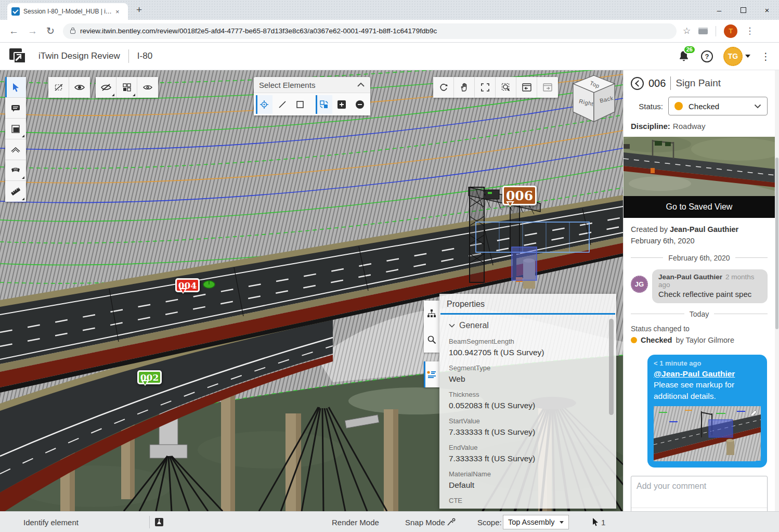 This screenshot has width=779, height=532. Describe the element at coordinates (520, 196) in the screenshot. I see `issue-marker-006: 006` at that location.